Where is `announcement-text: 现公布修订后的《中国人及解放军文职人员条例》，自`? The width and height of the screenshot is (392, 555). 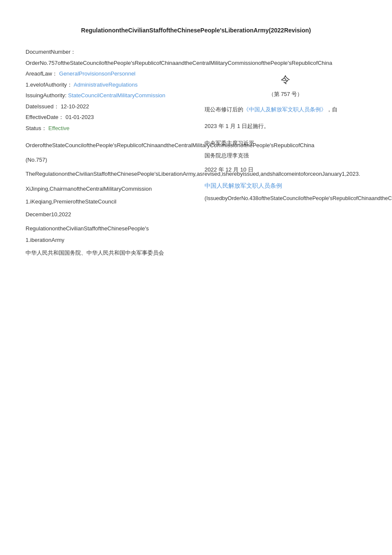
announcement-text: 现公布修订后的《中国人及解放军文职人员条例》，自 is located at coordinates (285, 109).